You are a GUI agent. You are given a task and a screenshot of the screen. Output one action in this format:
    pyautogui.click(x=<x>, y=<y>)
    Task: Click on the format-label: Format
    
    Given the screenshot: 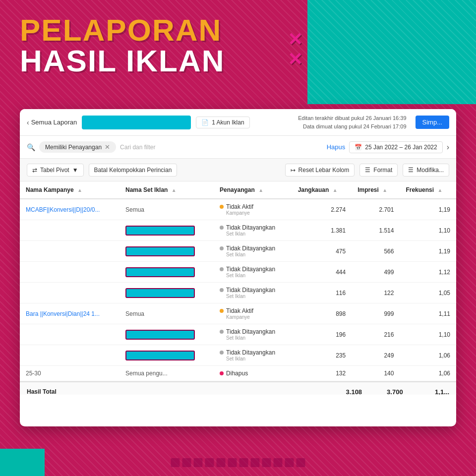 What is the action you would take?
    pyautogui.click(x=383, y=170)
    